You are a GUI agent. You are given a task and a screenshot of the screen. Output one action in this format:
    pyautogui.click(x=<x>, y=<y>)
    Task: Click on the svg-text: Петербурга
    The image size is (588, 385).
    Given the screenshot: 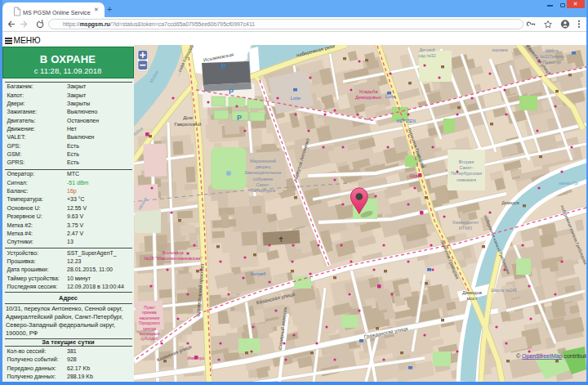 What is the action you would take?
    pyautogui.click(x=263, y=190)
    